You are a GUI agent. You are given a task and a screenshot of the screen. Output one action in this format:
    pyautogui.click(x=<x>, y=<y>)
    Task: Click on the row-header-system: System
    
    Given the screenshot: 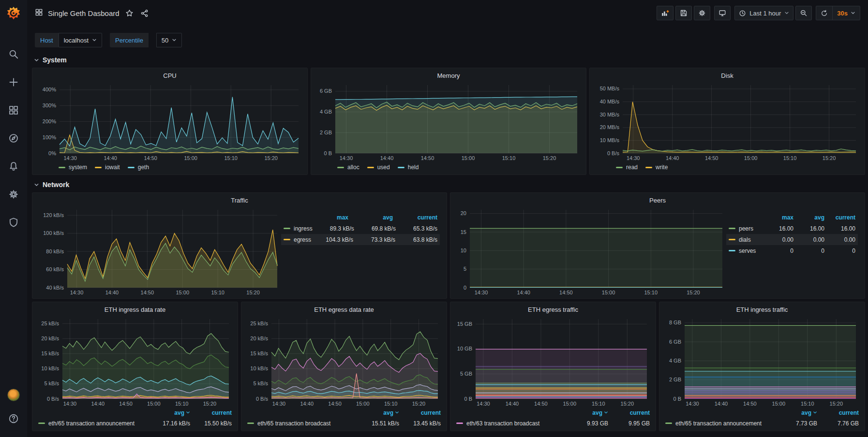 What is the action you would take?
    pyautogui.click(x=449, y=59)
    